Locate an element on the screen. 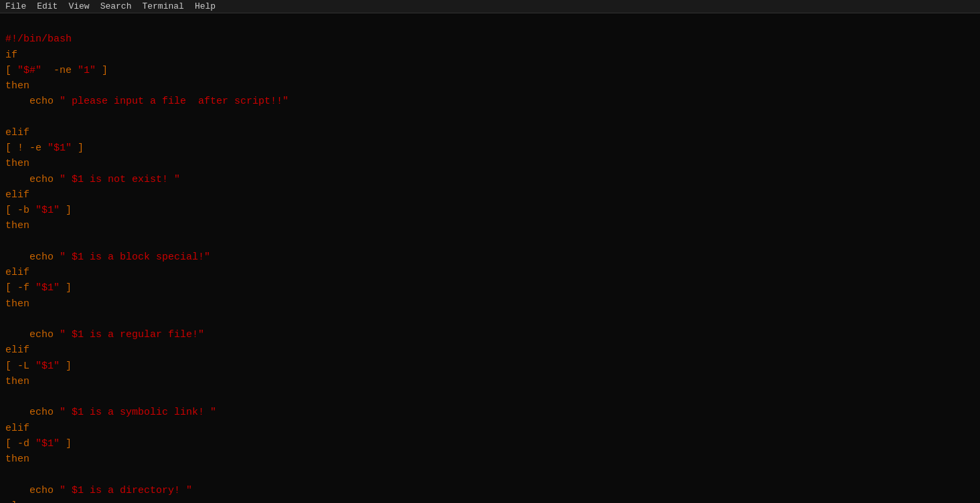 This screenshot has height=503, width=980. code-token: [ -d is located at coordinates (20, 444).